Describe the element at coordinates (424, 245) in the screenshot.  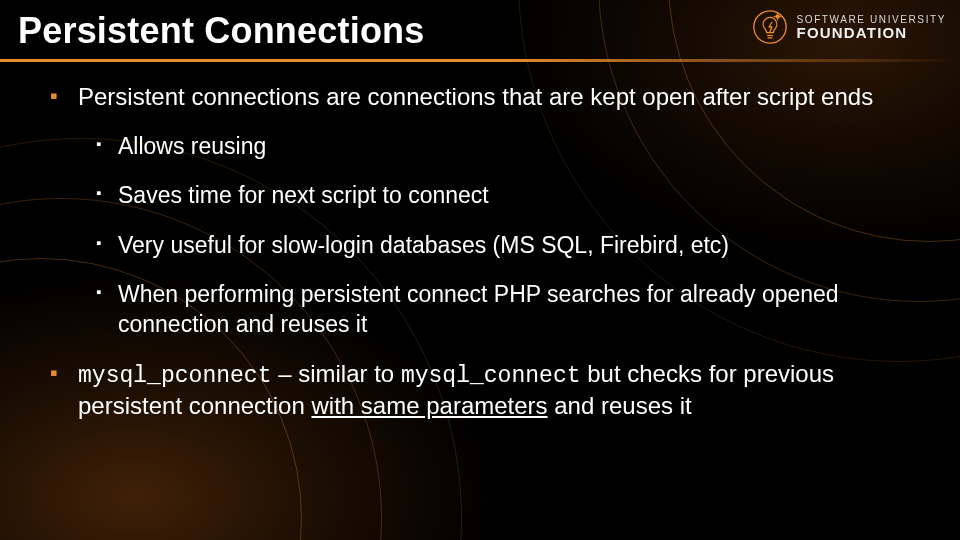
I see `bullet-text: Very useful for slow-login databases (MS…` at that location.